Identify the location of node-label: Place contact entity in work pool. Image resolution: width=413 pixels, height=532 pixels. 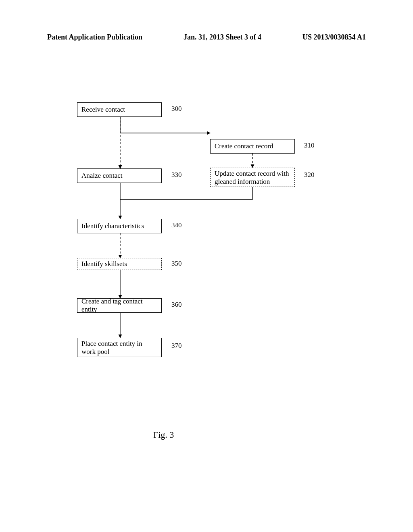
(119, 348).